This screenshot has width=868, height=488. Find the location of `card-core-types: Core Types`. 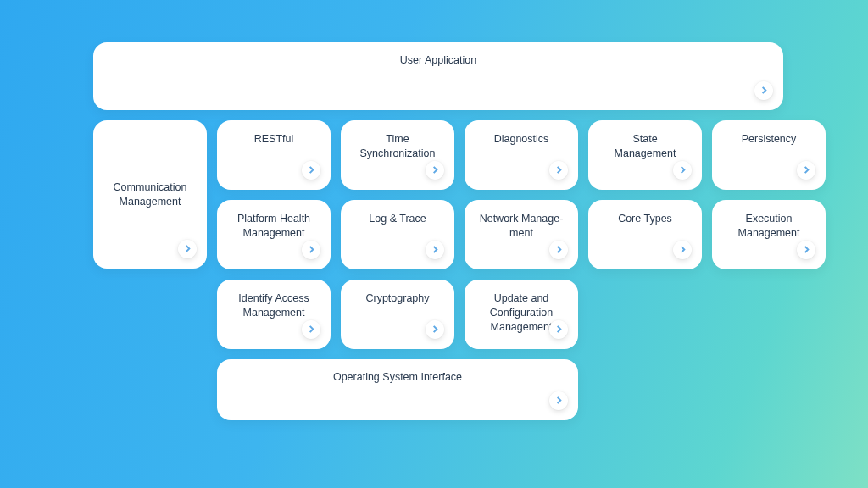

card-core-types: Core Types is located at coordinates (645, 235).